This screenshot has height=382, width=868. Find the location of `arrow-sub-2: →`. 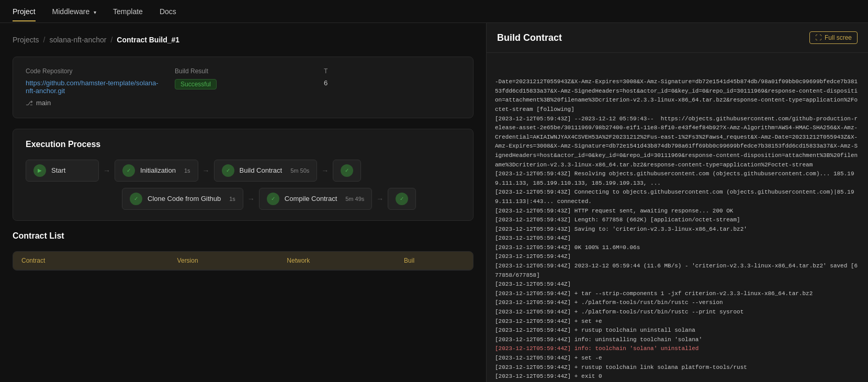

arrow-sub-2: → is located at coordinates (380, 199).